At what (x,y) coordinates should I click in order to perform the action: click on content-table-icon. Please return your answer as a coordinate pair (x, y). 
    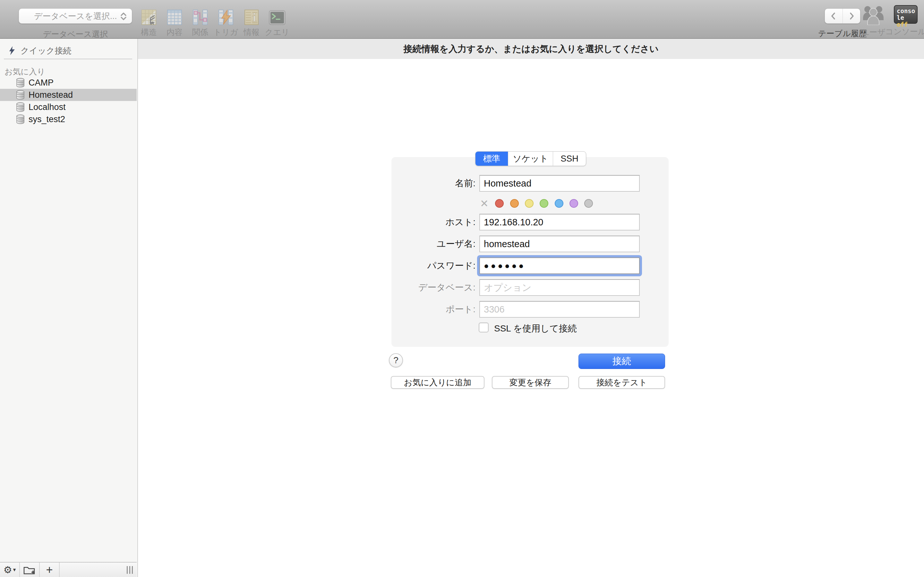
    Looking at the image, I should click on (174, 15).